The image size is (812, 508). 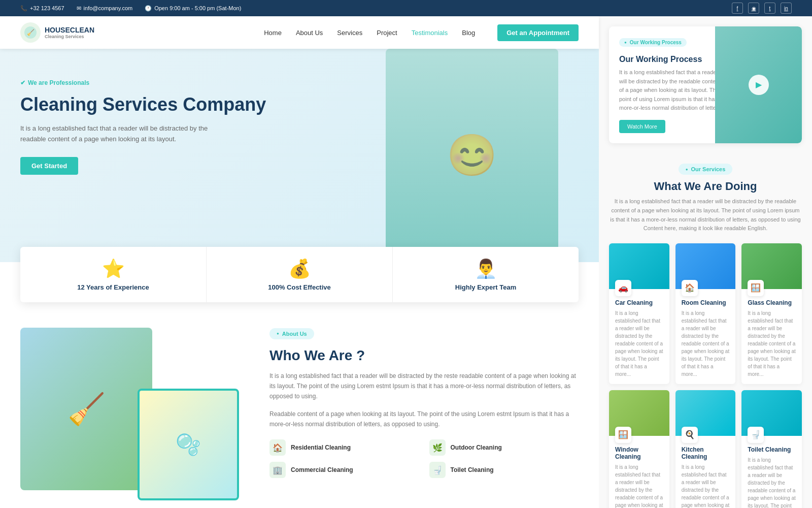 What do you see at coordinates (310, 33) in the screenshot?
I see `nav-about: About Us` at bounding box center [310, 33].